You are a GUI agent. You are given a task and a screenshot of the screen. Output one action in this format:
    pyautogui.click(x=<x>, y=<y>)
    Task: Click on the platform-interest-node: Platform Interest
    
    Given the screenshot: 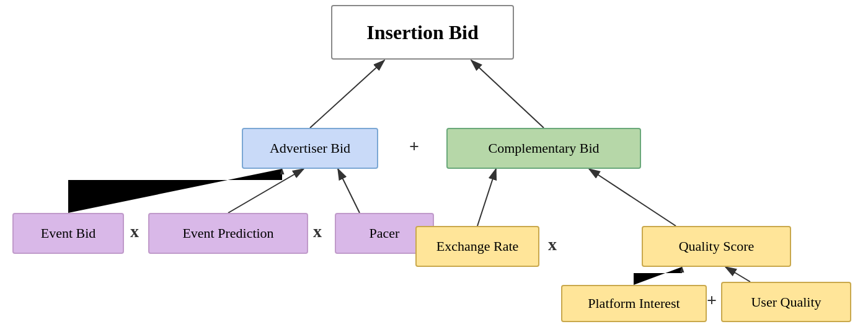 What is the action you would take?
    pyautogui.click(x=634, y=304)
    